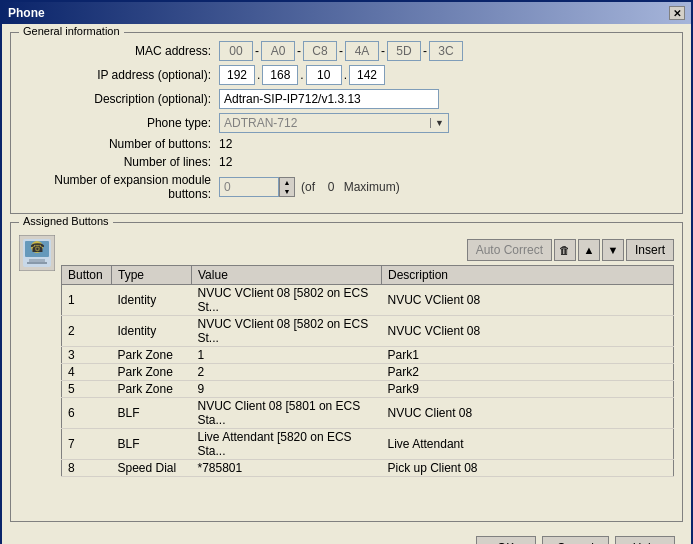 This screenshot has width=693, height=544. Describe the element at coordinates (341, 51) in the screenshot. I see `mac-fields: - - - - -` at that location.